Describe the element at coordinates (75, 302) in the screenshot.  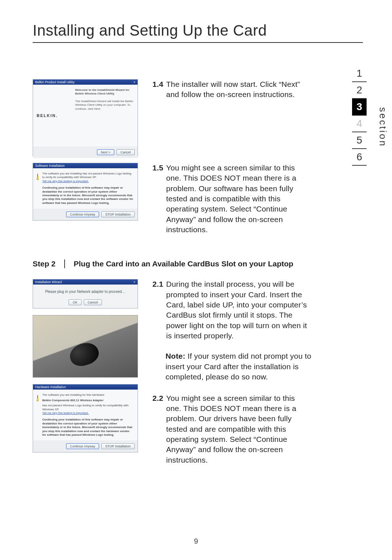
I see `ok-button: OK` at that location.